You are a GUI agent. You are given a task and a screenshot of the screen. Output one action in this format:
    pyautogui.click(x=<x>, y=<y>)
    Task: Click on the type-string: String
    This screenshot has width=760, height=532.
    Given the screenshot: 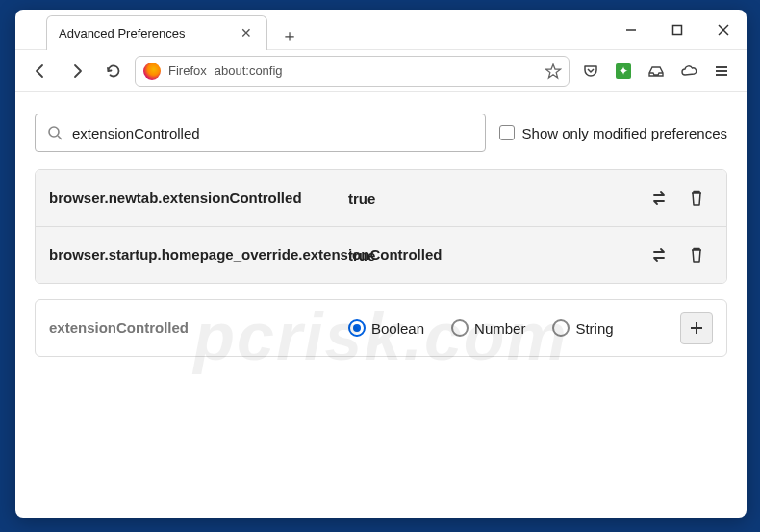 What is the action you would take?
    pyautogui.click(x=583, y=328)
    